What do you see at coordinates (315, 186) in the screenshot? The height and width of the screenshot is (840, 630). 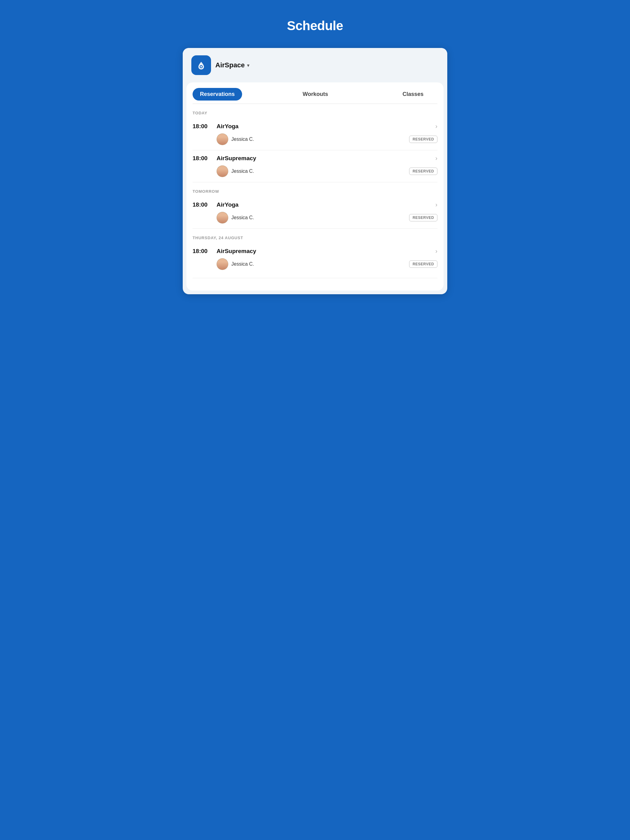 I see `content-card: Reservations Workouts Classes TODAY 18:0…` at bounding box center [315, 186].